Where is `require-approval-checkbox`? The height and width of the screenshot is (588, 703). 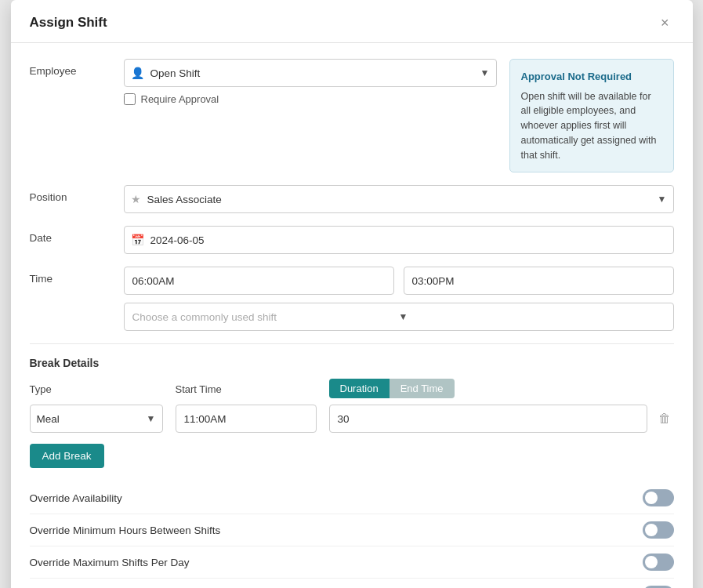
require-approval-checkbox is located at coordinates (130, 99).